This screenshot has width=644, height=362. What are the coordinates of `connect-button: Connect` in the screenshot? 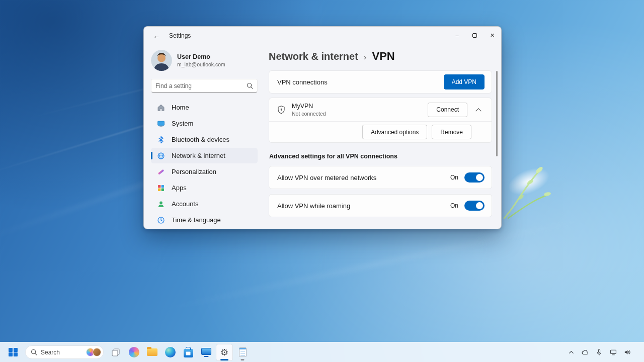 It's located at (448, 110).